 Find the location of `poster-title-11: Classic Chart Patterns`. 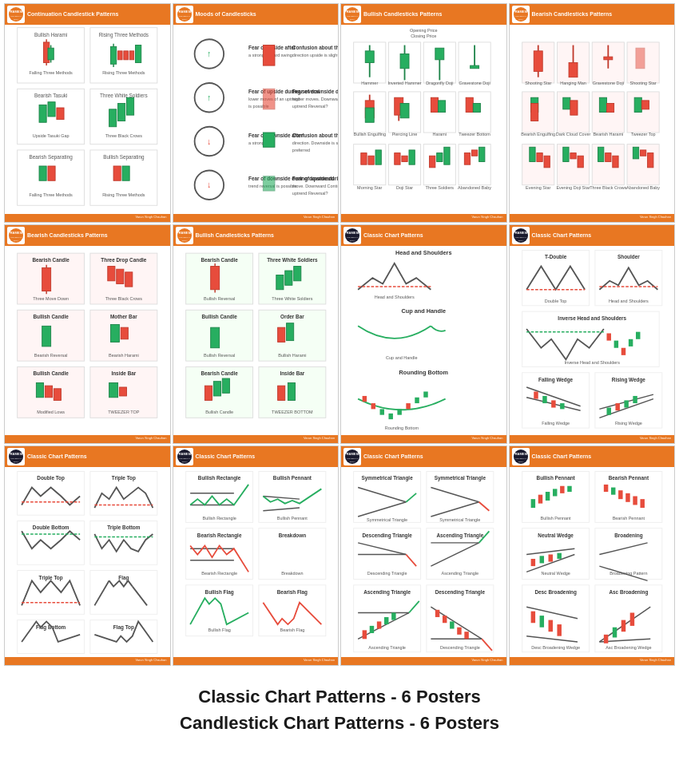

poster-title-11: Classic Chart Patterns is located at coordinates (434, 457).